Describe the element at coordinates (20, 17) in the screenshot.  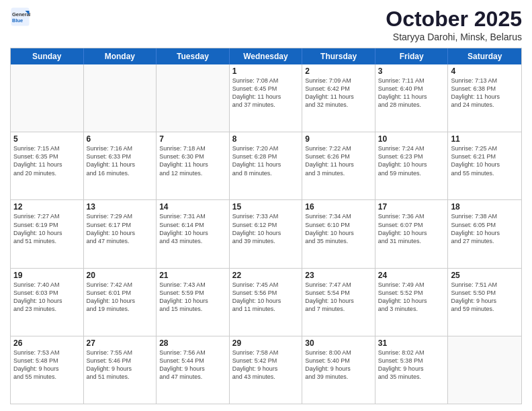
I see `logo-icon: General Blue` at that location.